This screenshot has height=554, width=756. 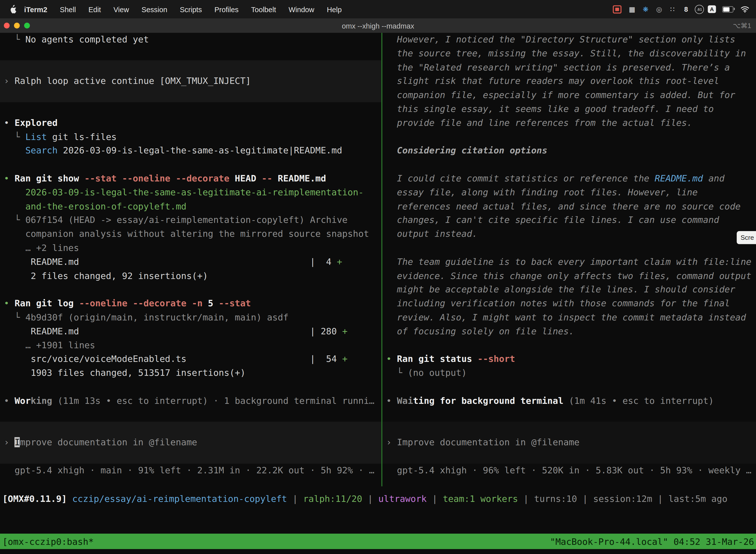 What do you see at coordinates (87, 39) in the screenshot?
I see `text-segment: No agents completed yet` at bounding box center [87, 39].